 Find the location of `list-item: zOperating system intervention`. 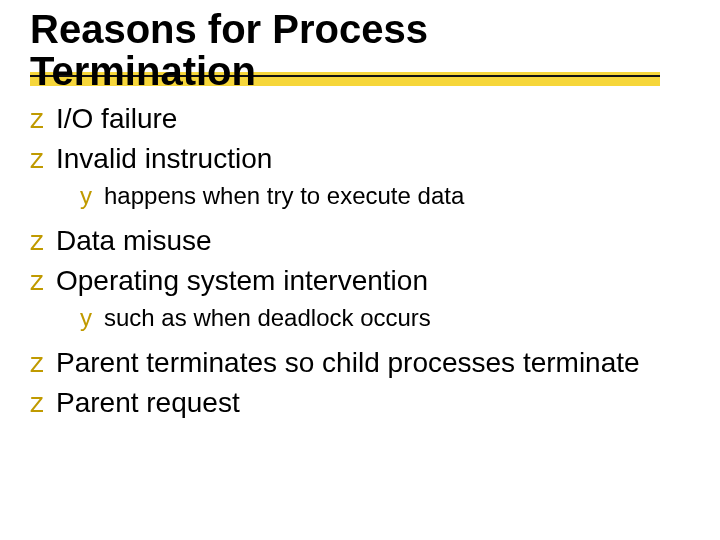

list-item: zOperating system intervention is located at coordinates (365, 281).